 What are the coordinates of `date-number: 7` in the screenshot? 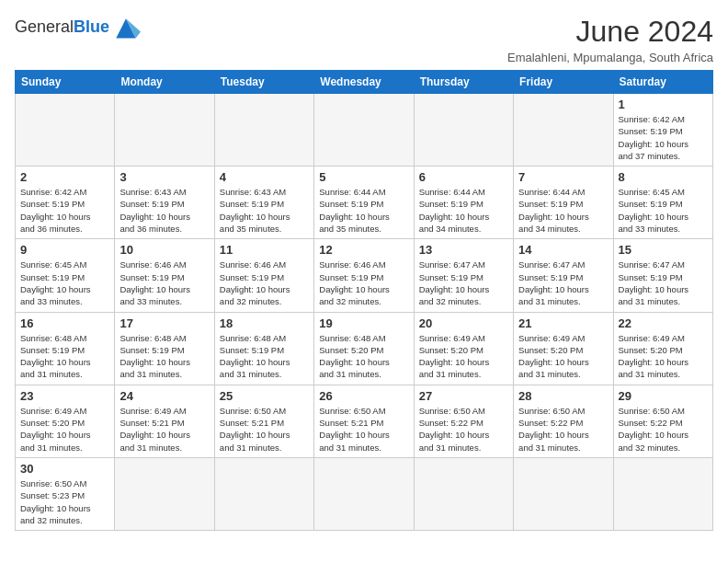 It's located at (563, 177).